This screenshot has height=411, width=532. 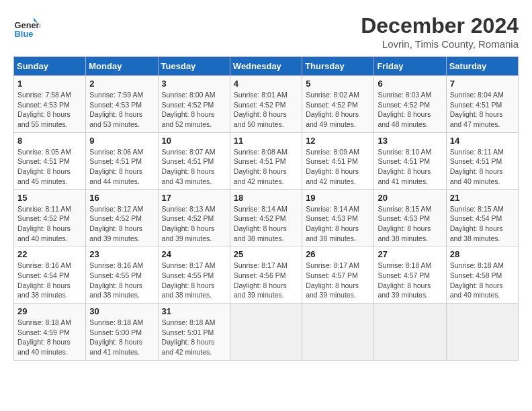 What do you see at coordinates (50, 83) in the screenshot?
I see `day-number: 1` at bounding box center [50, 83].